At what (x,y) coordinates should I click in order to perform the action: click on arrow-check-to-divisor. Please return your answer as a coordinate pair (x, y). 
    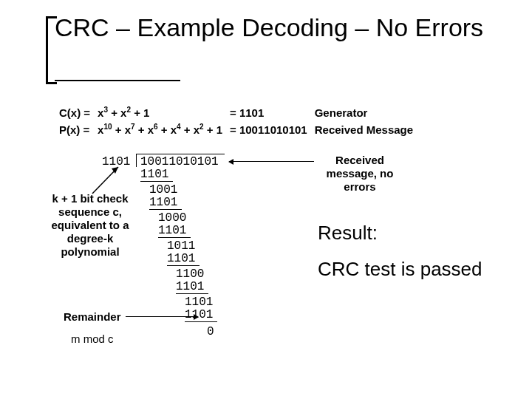
    Looking at the image, I should click on (111, 179).